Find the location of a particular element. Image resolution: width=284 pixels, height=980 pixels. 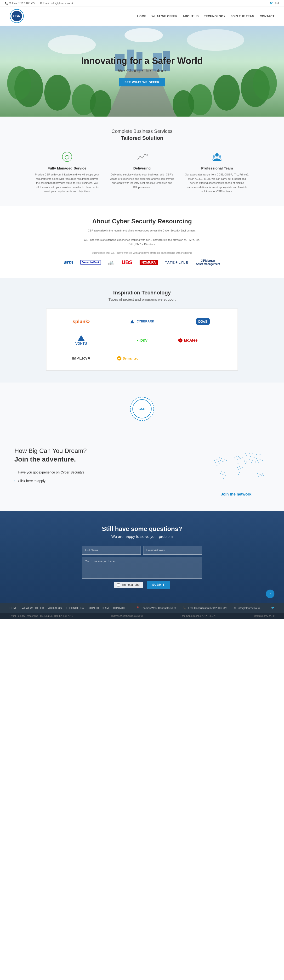

captcha-box: I'm not a robot is located at coordinates (129, 585).